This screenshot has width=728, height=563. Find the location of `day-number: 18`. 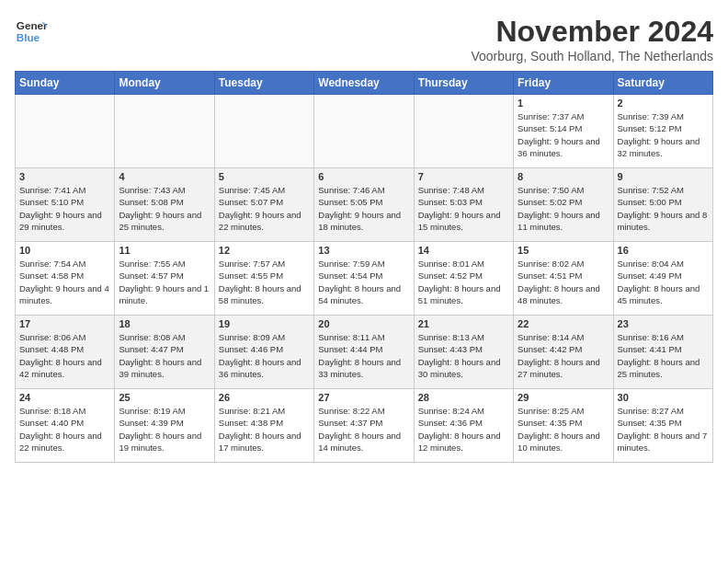

day-number: 18 is located at coordinates (164, 324).